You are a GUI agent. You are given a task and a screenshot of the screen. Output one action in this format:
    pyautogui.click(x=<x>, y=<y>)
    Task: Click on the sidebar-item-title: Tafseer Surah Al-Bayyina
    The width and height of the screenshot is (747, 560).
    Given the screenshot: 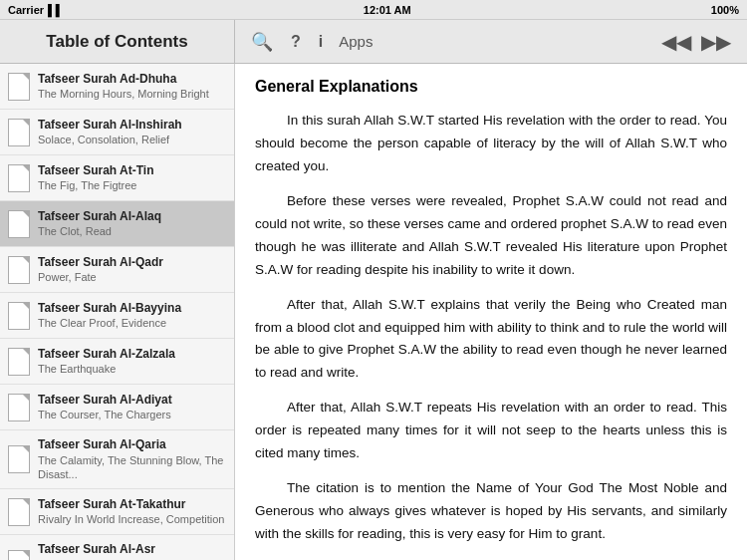 What is the action you would take?
    pyautogui.click(x=110, y=309)
    